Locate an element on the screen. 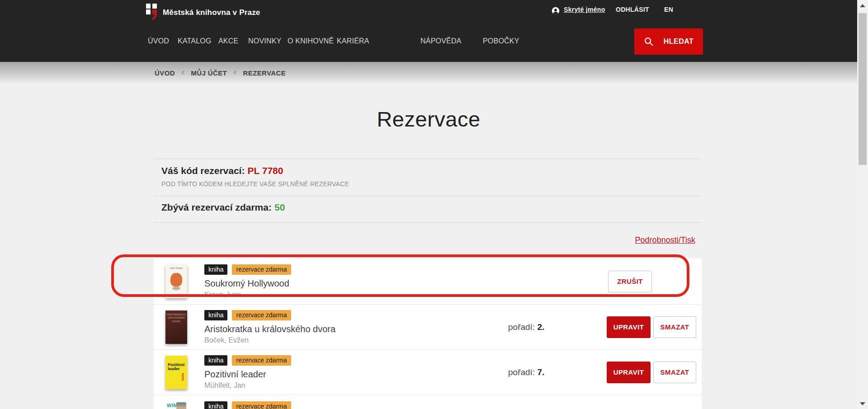 Image resolution: width=868 pixels, height=409 pixels. breadcrumb-rezervace: REZERVACE is located at coordinates (265, 73).